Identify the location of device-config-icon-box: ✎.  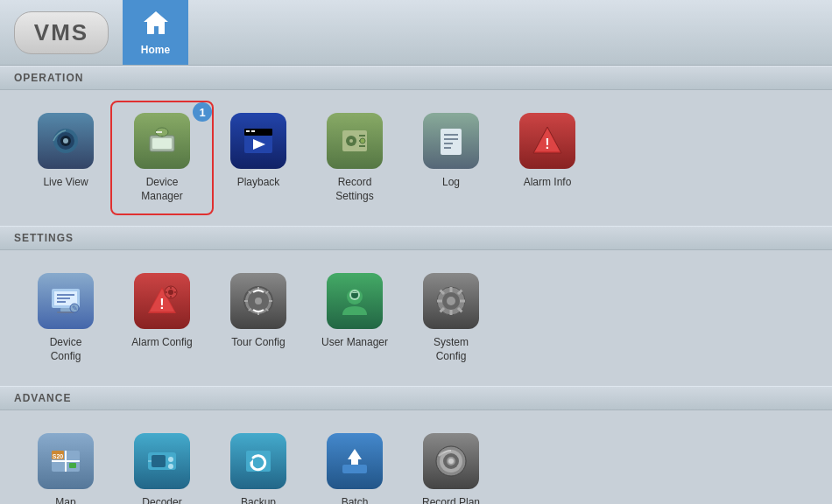
(66, 301).